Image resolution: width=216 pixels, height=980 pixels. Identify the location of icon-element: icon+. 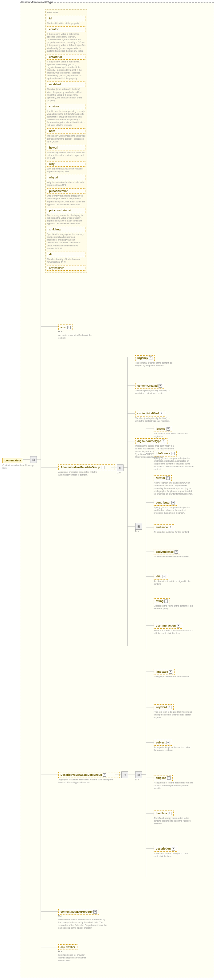
(65, 327).